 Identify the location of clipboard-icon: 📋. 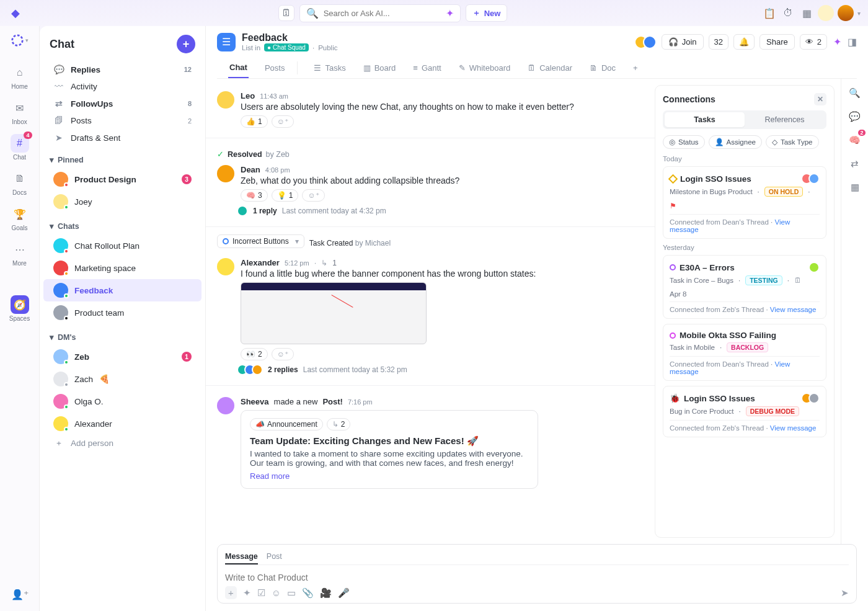
(769, 13).